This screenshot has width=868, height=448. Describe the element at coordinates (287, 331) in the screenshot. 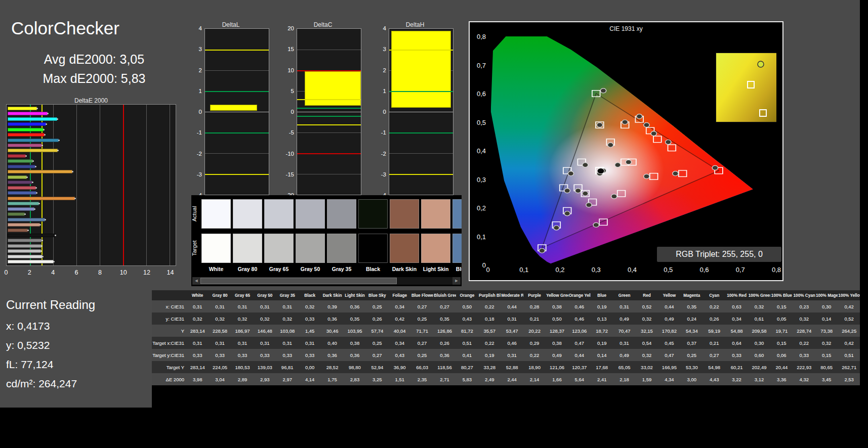

I see `cell: 103,08` at that location.